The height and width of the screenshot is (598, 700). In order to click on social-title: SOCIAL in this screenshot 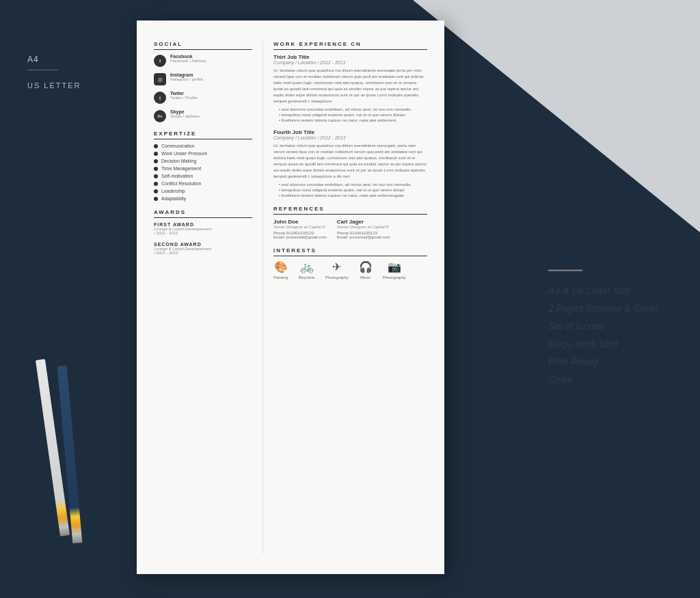, I will do `click(203, 45)`.